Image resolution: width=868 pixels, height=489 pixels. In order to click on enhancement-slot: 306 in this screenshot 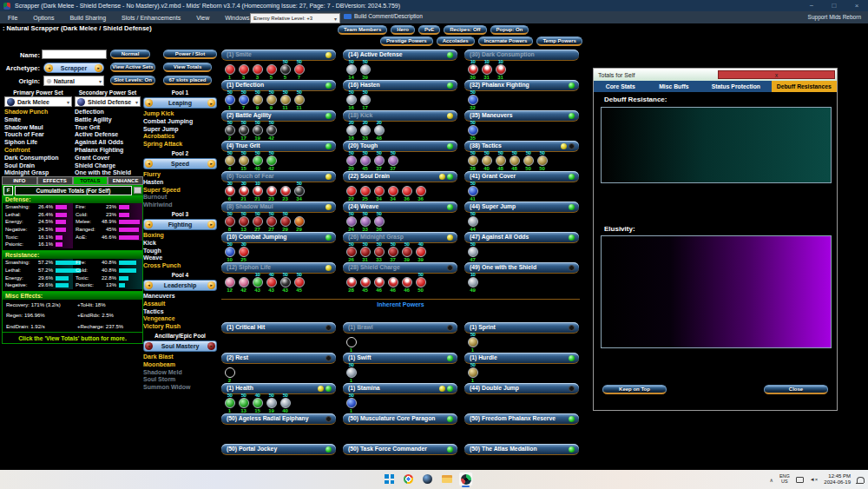, I will do `click(229, 191)`.